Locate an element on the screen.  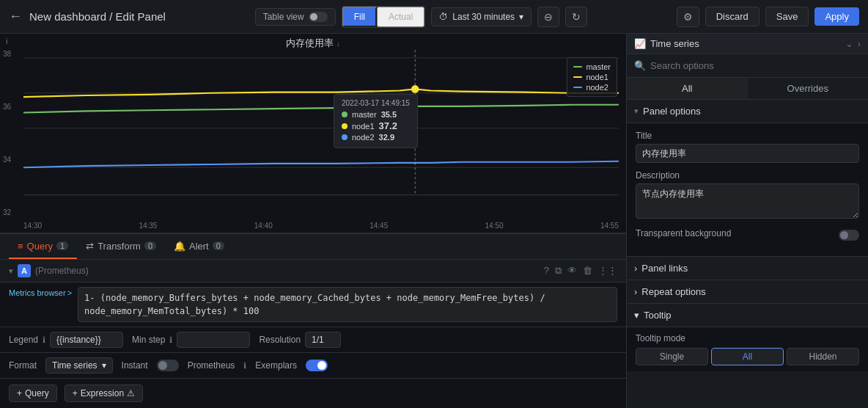
format-select: Time series ▾ is located at coordinates (79, 365).